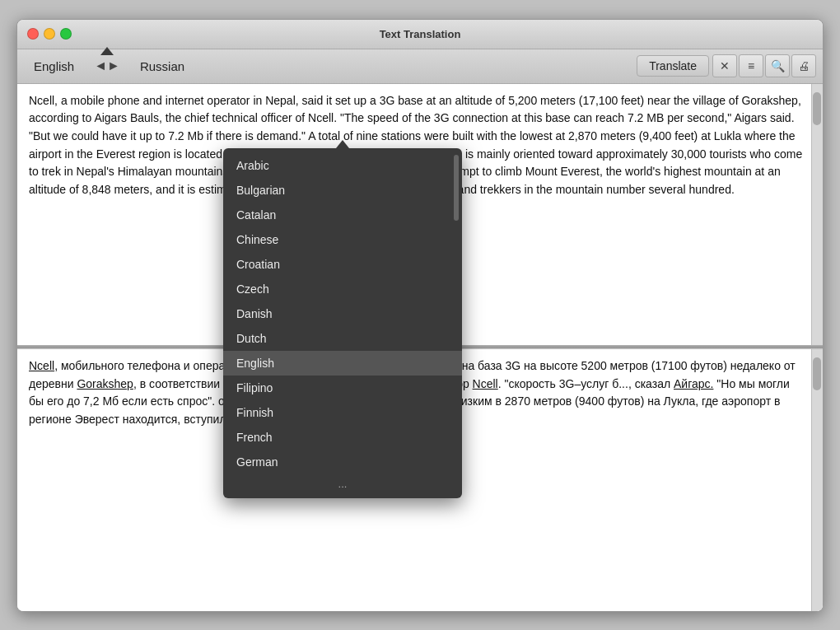  What do you see at coordinates (804, 66) in the screenshot?
I see `print-icon: 🖨` at bounding box center [804, 66].